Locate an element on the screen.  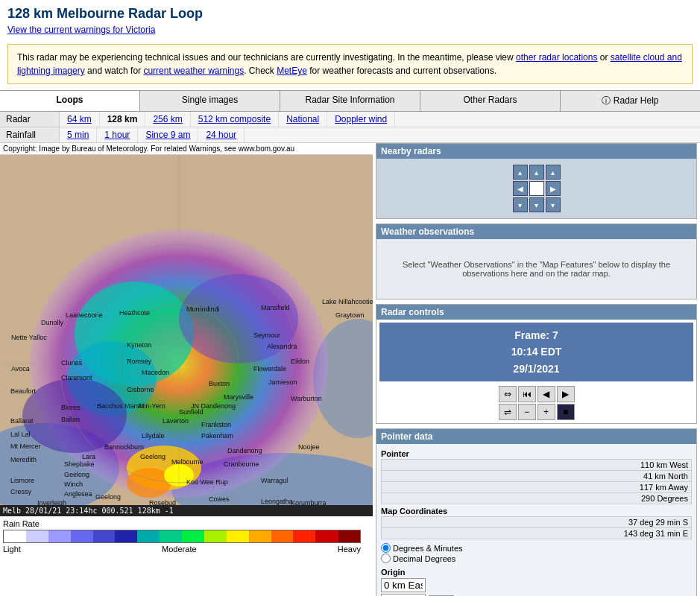
radar-512km-link: 512 km composite is located at coordinates (234, 119).